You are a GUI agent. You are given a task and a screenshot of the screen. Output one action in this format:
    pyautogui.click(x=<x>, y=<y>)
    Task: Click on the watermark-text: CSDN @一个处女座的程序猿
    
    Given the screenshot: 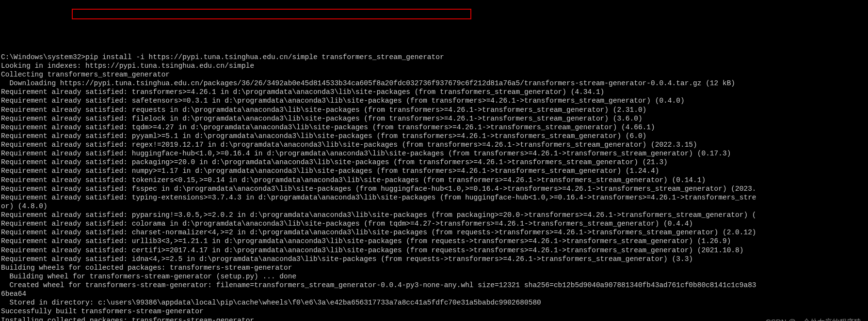 What is the action you would take?
    pyautogui.click(x=814, y=320)
    